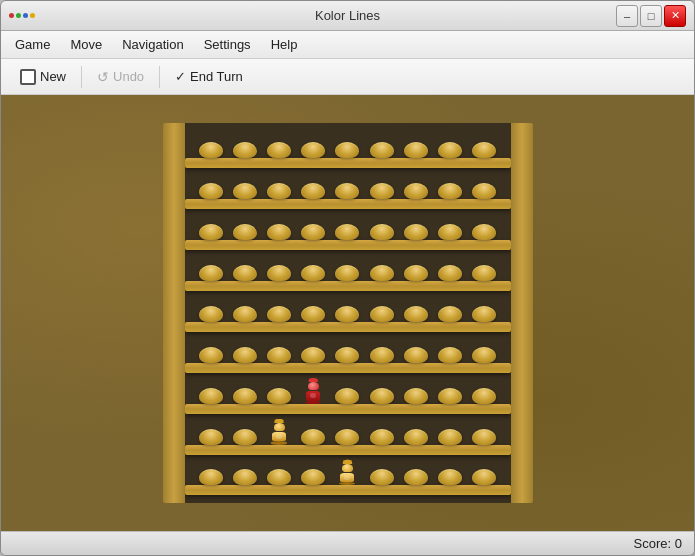  Describe the element at coordinates (675, 16) in the screenshot. I see `close-button: ✕` at that location.